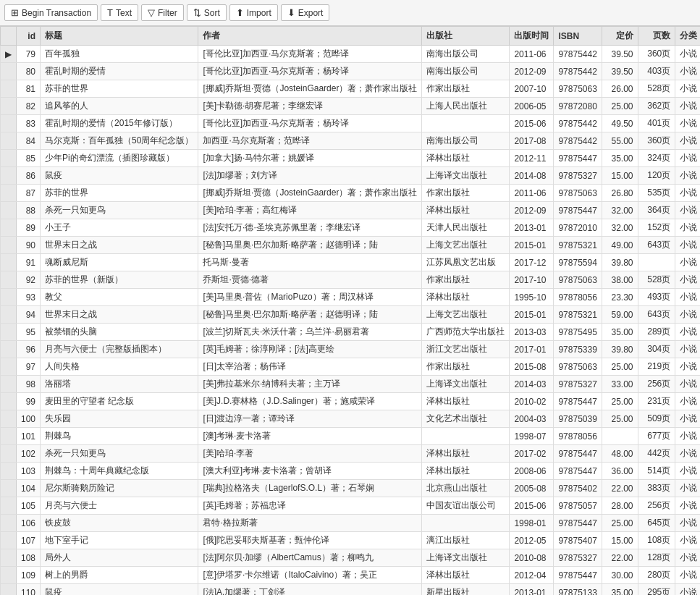 This screenshot has height=595, width=700. Describe the element at coordinates (657, 332) in the screenshot. I see `cell-pages: 289页` at that location.